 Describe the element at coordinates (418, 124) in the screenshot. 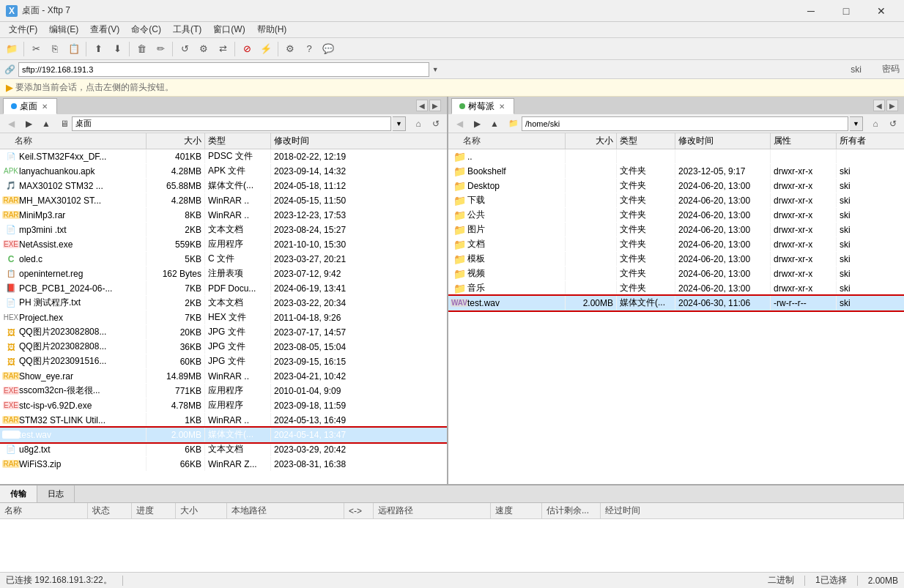

I see `left-home-btn: ⌂` at that location.